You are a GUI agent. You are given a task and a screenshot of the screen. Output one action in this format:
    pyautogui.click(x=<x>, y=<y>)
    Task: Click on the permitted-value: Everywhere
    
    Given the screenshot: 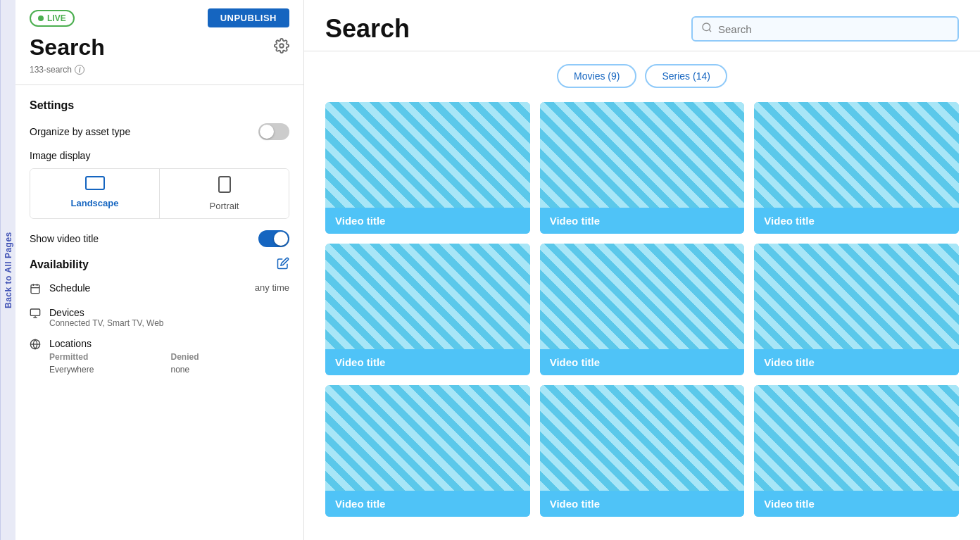 What is the action you would take?
    pyautogui.click(x=108, y=370)
    